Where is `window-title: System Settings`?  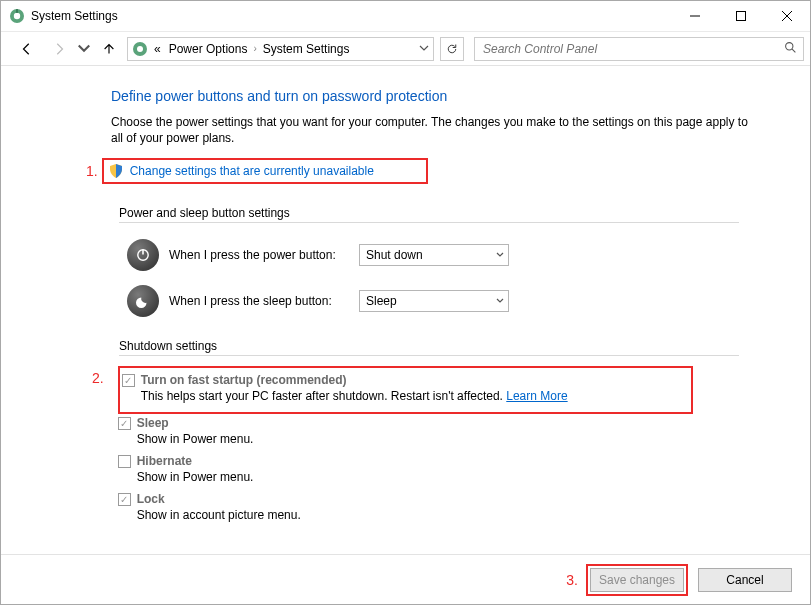
window-title: System Settings is located at coordinates (74, 16).